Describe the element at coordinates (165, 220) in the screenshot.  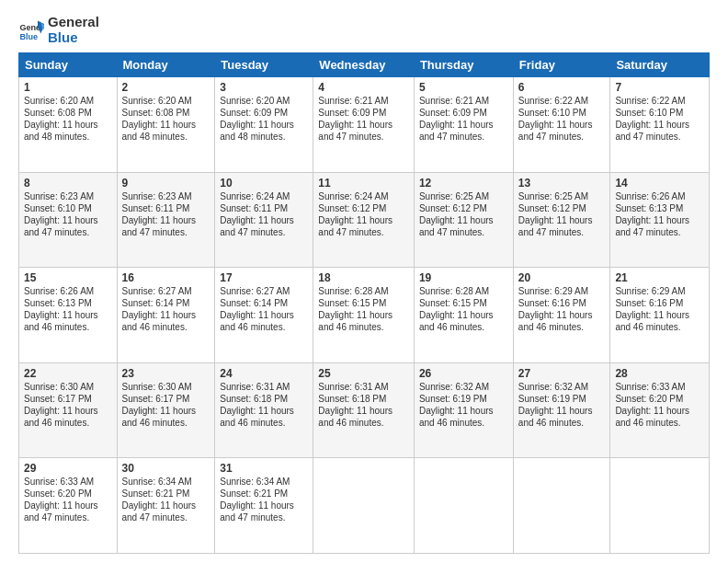
I see `calendar-cell: 9Sunrise: 6:23 AMSunset: 6:11 PMDaylight…` at that location.